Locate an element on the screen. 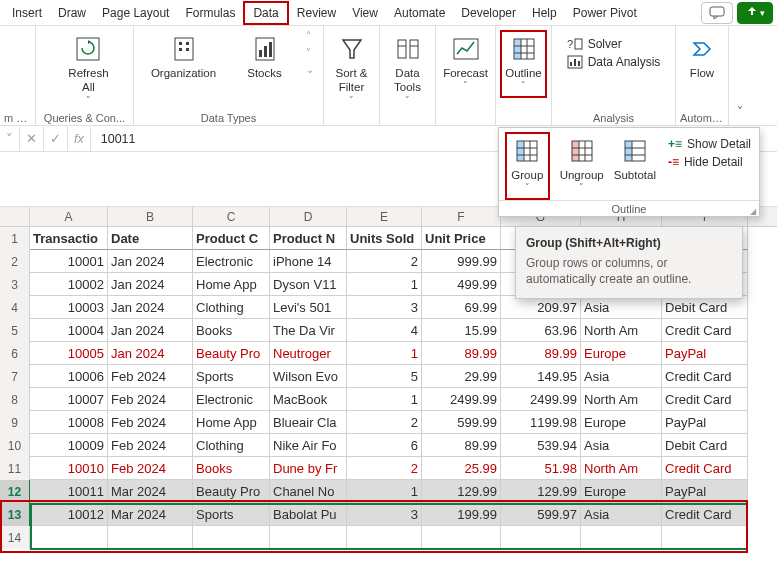 This screenshot has height=572, width=777. data-tools-button: Data Tools˅ is located at coordinates (408, 69).